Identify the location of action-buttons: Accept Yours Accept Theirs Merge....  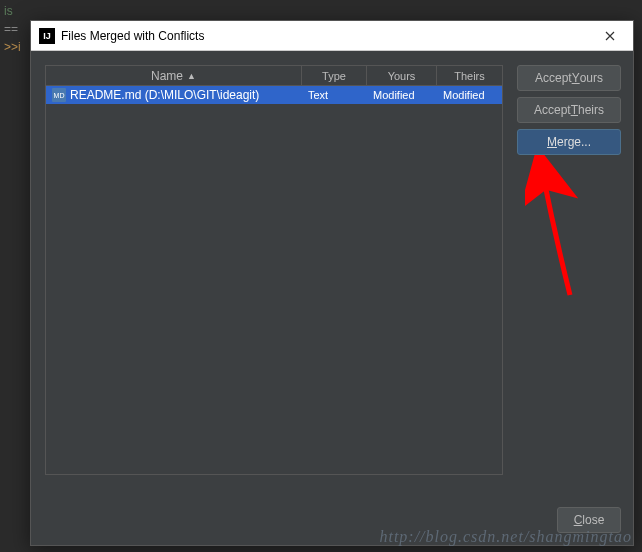
(569, 277).